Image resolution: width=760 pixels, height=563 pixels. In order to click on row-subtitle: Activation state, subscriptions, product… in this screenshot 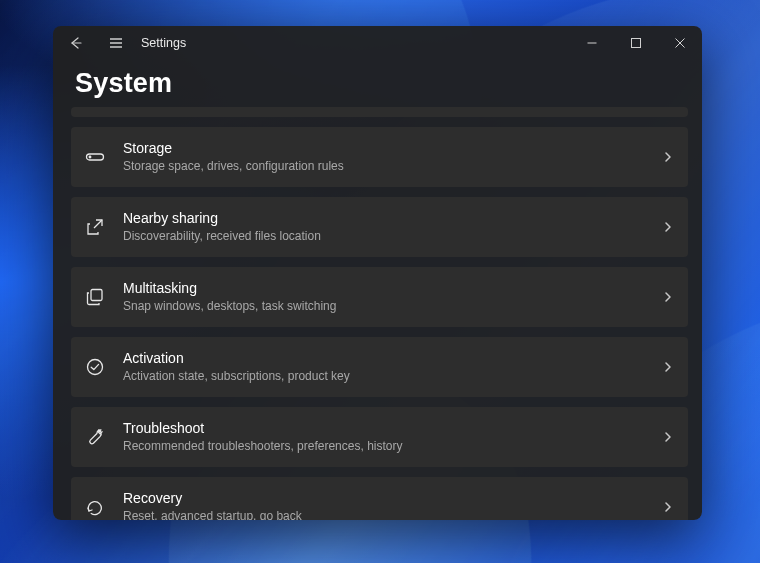, I will do `click(386, 376)`.